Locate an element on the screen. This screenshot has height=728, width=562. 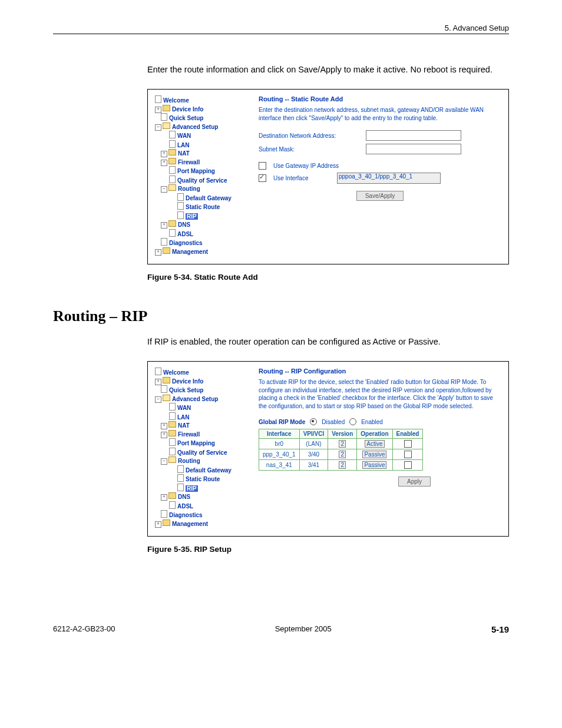
global-rip-enabled-radio is located at coordinates (353, 422).